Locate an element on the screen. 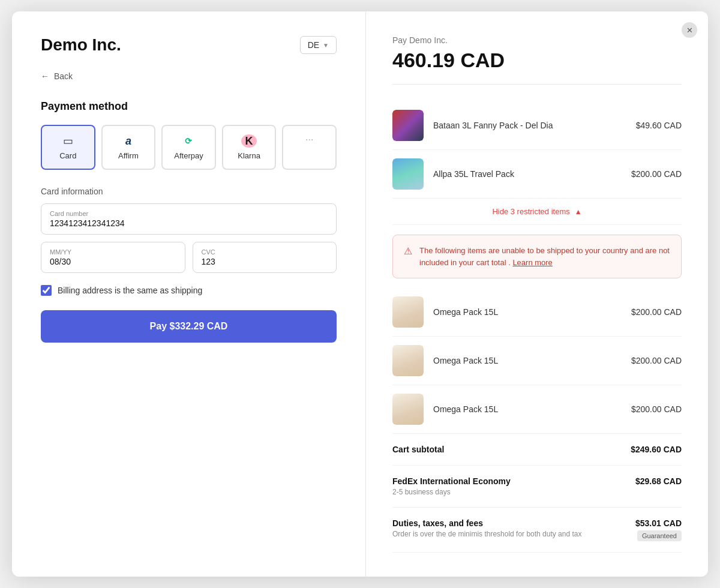  taxes-label: Duties, taxes, and fees is located at coordinates (508, 523).